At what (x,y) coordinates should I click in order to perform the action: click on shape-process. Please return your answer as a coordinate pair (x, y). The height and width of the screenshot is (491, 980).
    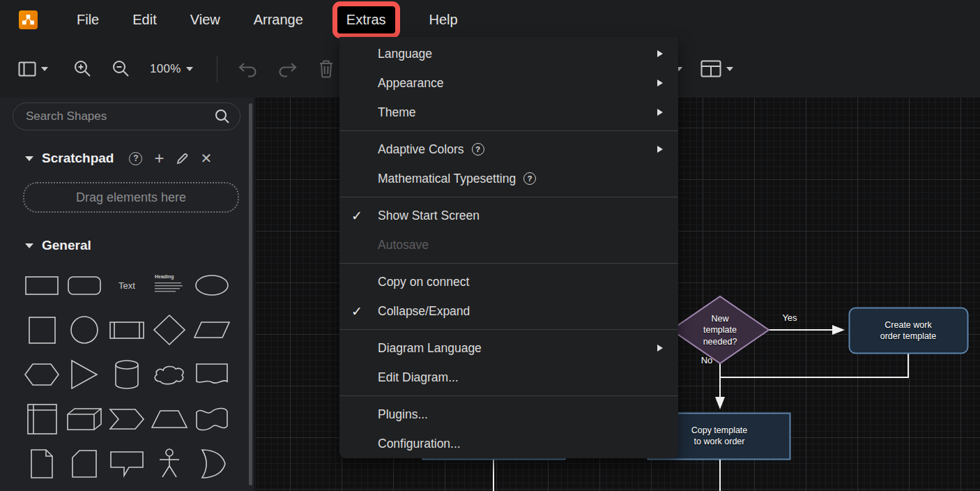
    Looking at the image, I should click on (127, 330).